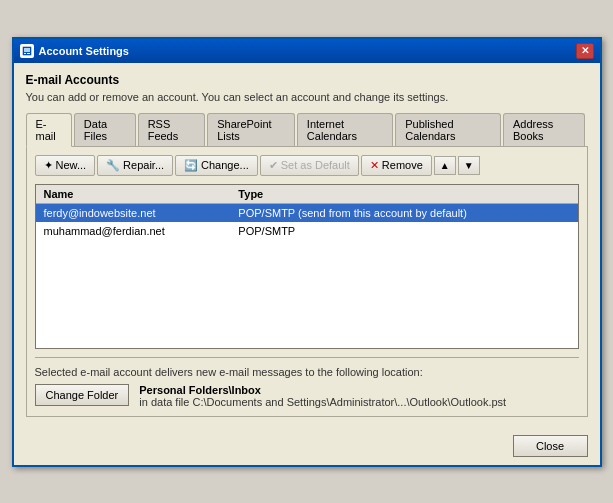 This screenshot has height=503, width=613. Describe the element at coordinates (469, 166) in the screenshot. I see `move-down-button: ▼` at that location.